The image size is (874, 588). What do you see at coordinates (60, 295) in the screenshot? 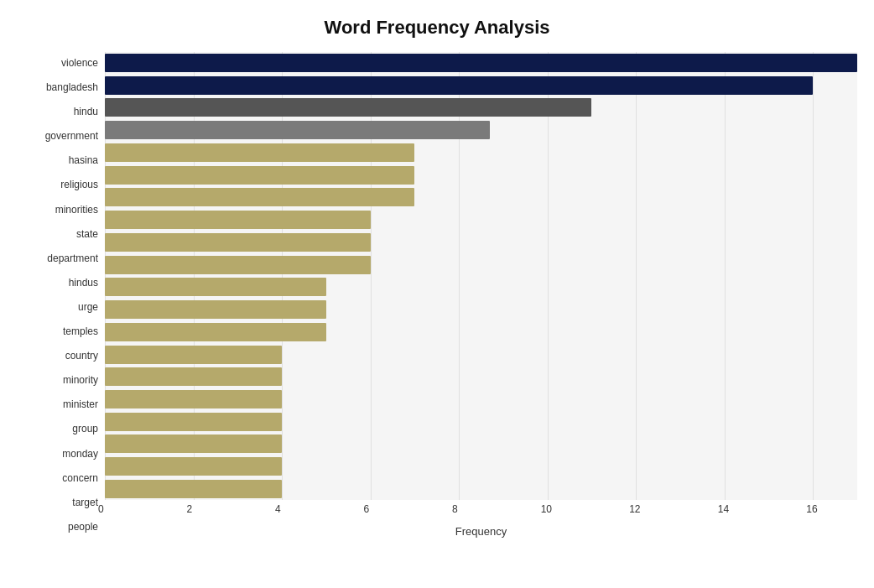
I see `y-labels: violencebangladeshhindugovernmenthasinar…` at bounding box center [60, 295].